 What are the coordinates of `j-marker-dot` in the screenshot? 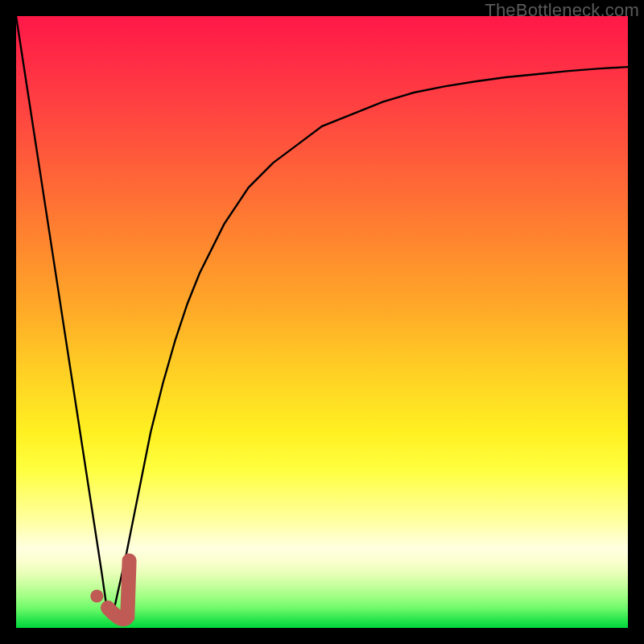 It's located at (97, 597).